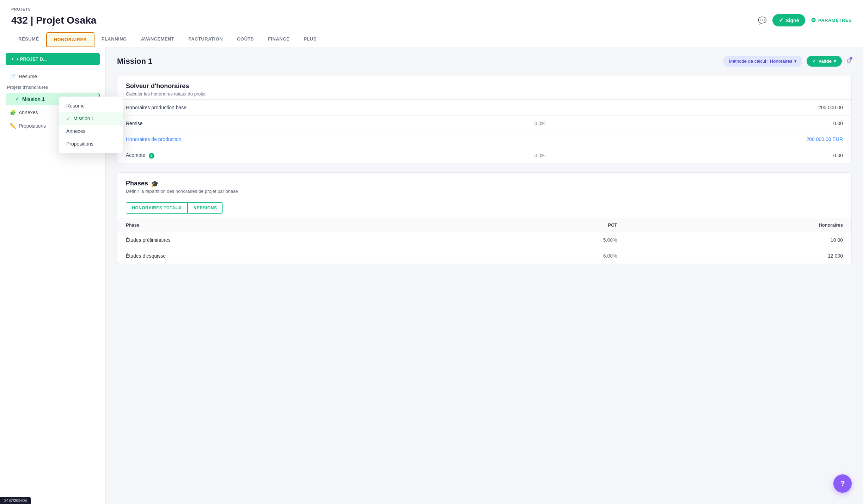  Describe the element at coordinates (29, 39) in the screenshot. I see `tab-resume: RÉSUMÉ` at that location.